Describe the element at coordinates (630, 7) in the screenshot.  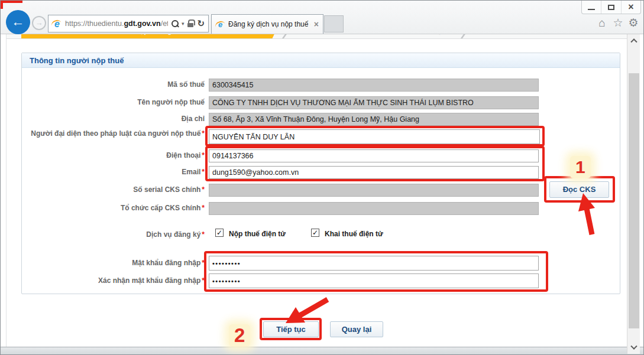
I see `close-button: ×` at that location.